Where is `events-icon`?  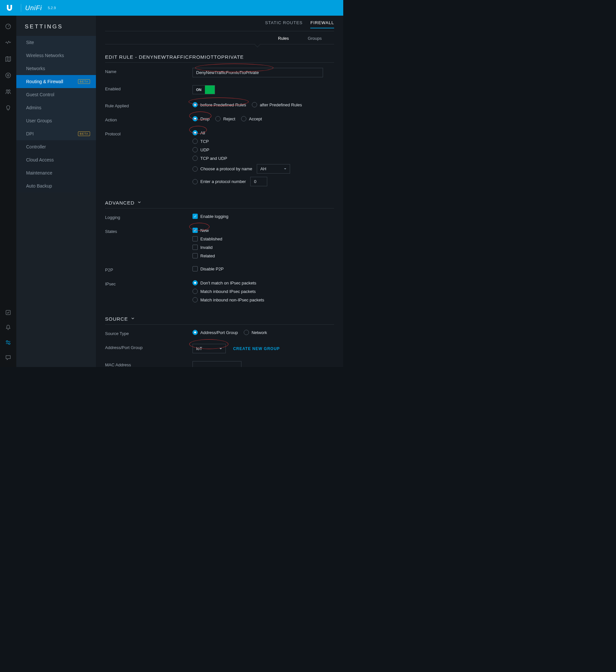
events-icon is located at coordinates (8, 313).